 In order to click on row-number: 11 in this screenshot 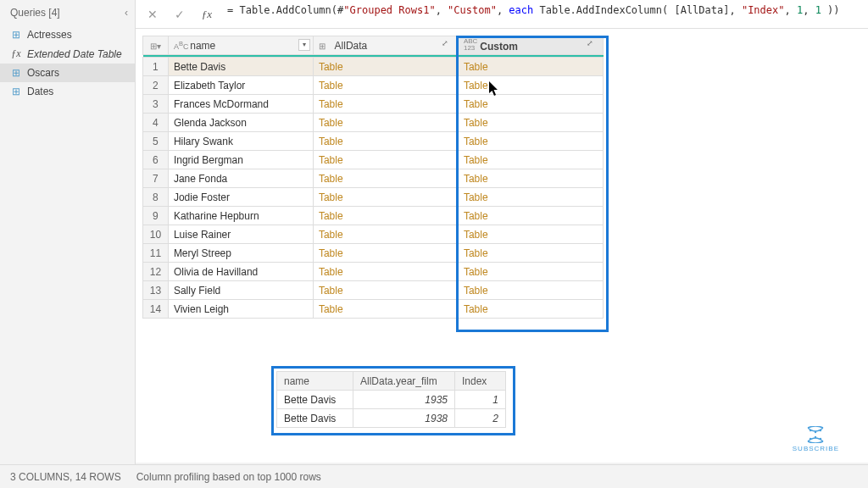, I will do `click(156, 253)`.